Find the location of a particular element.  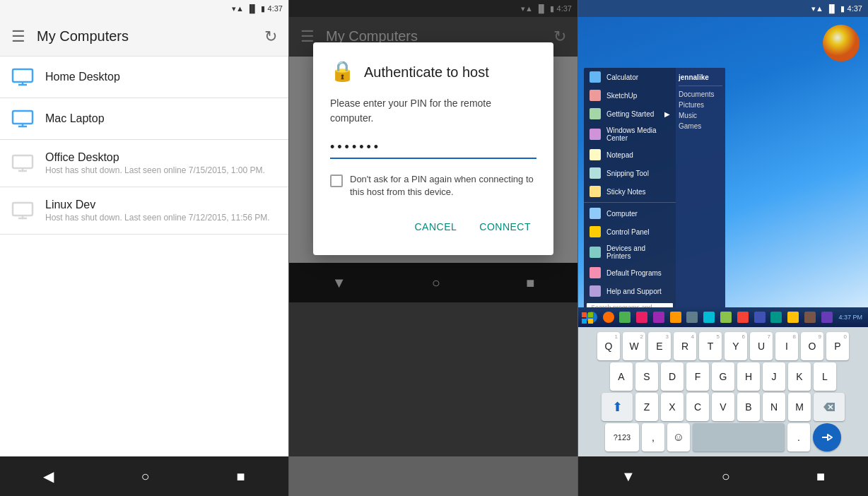

kbd-emoji-key: ☺ is located at coordinates (679, 437).